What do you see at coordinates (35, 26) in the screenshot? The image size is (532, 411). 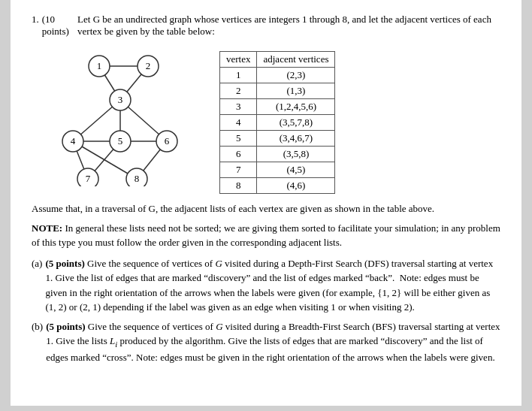 I see `problem-number: 1.` at bounding box center [35, 26].